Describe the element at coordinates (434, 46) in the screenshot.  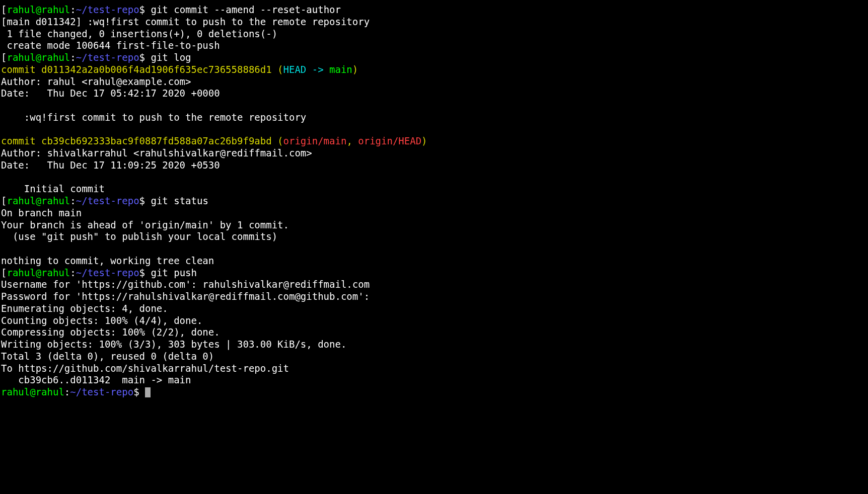
I see `output-line: create mode 100644 first-file-to-push` at that location.